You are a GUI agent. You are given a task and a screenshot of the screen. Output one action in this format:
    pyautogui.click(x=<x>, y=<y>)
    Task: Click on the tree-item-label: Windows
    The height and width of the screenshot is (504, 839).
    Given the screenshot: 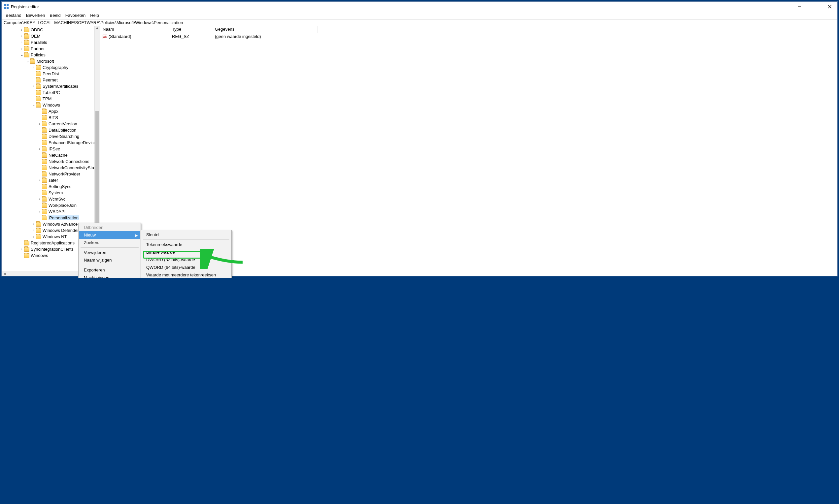 What is the action you would take?
    pyautogui.click(x=51, y=105)
    